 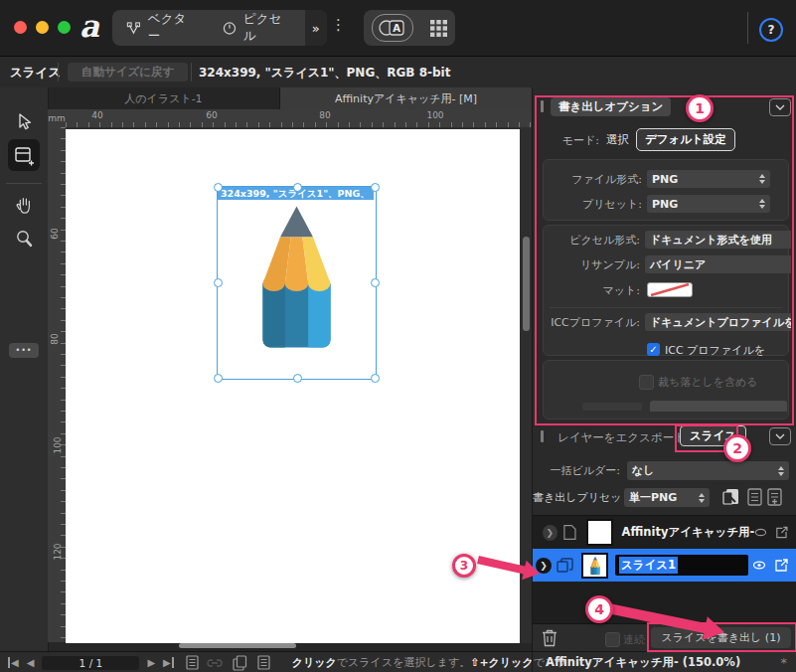 What do you see at coordinates (36, 74) in the screenshot?
I see `tool-name-label: スライス` at bounding box center [36, 74].